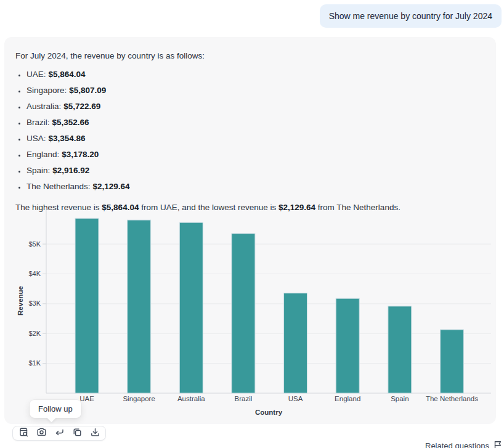  What do you see at coordinates (258, 171) in the screenshot?
I see `list-item: Spain:$2,916.92` at bounding box center [258, 171].